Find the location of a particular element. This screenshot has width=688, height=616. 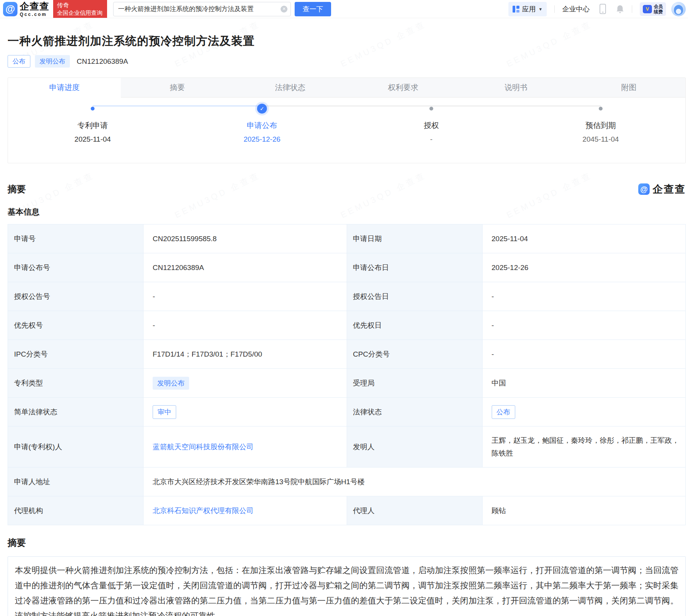

applicant-address-value: 北京市大兴区经济技术开发区荣华南路13号院中航国际广场H1号楼 is located at coordinates (415, 482).